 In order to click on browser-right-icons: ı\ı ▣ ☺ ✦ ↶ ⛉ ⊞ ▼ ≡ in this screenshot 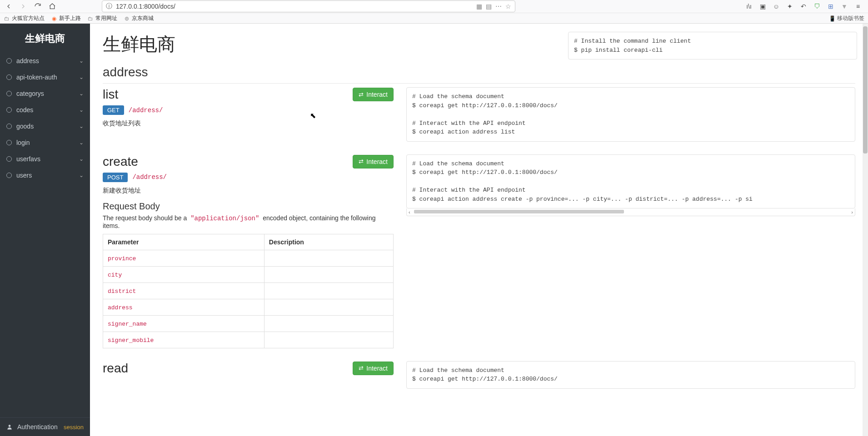, I will do `click(805, 6)`.